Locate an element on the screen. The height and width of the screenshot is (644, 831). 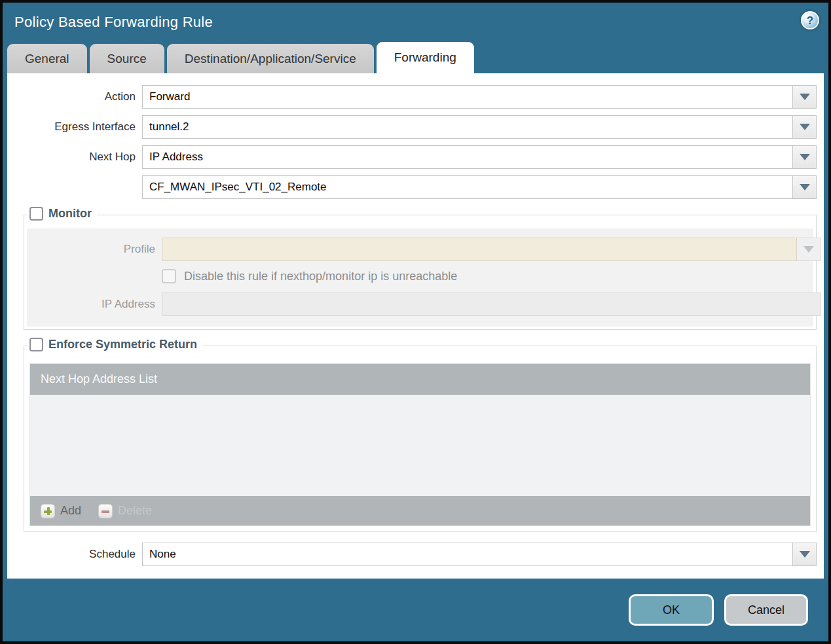
delete-button-label: Delete is located at coordinates (135, 510).